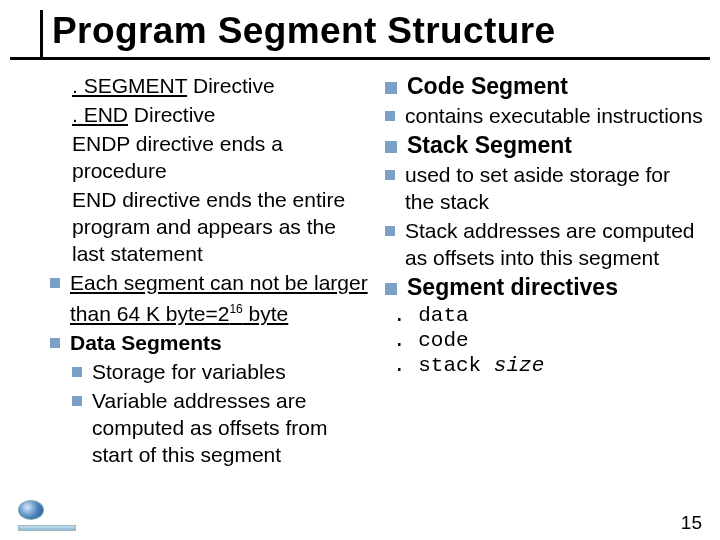 The width and height of the screenshot is (720, 540). I want to click on text: Each segment can not be larger than 64 K…, so click(219, 298).